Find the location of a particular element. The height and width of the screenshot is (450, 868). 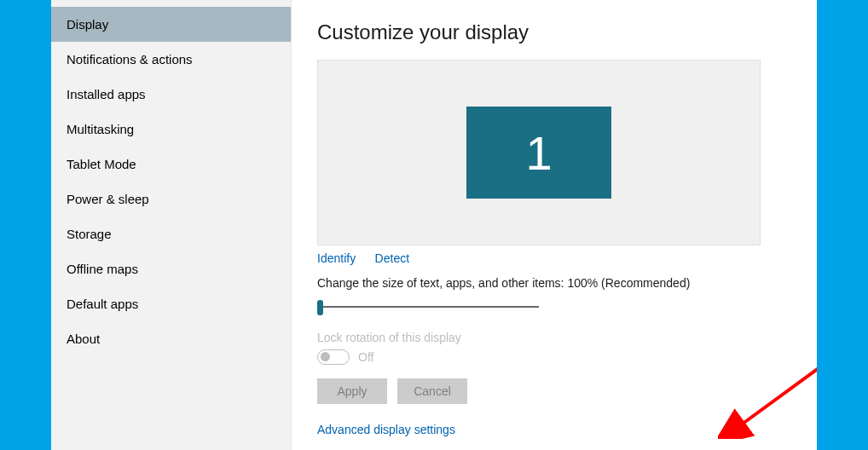

identify-detect-row: Identify Detect is located at coordinates (554, 258).